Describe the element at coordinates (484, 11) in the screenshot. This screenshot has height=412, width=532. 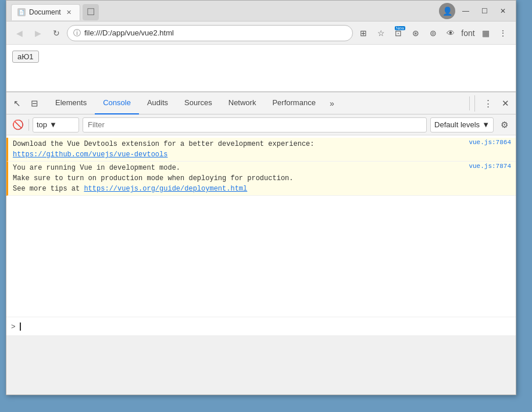
I see `maximize-button: ☐` at that location.